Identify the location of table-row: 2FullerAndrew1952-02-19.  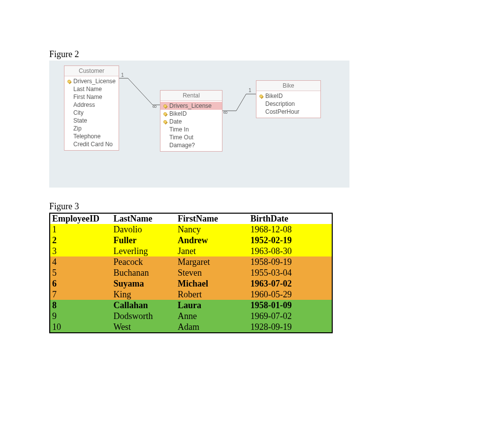
(191, 240).